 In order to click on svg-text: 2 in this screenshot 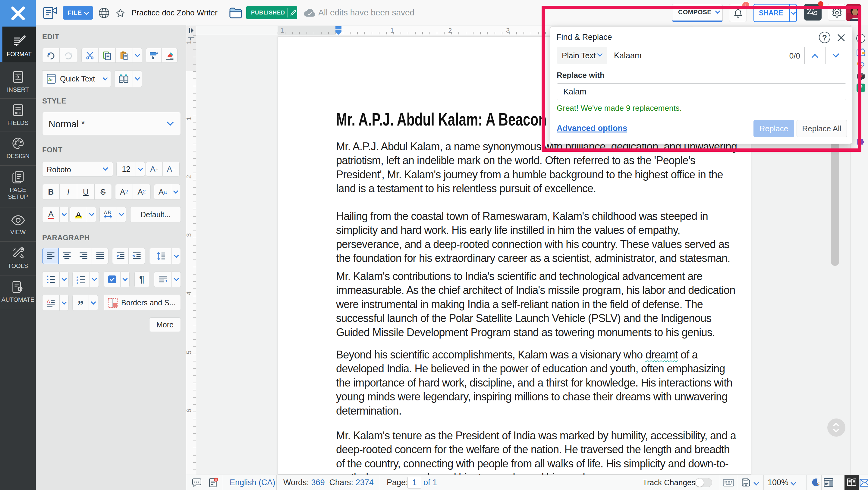, I will do `click(78, 280)`.